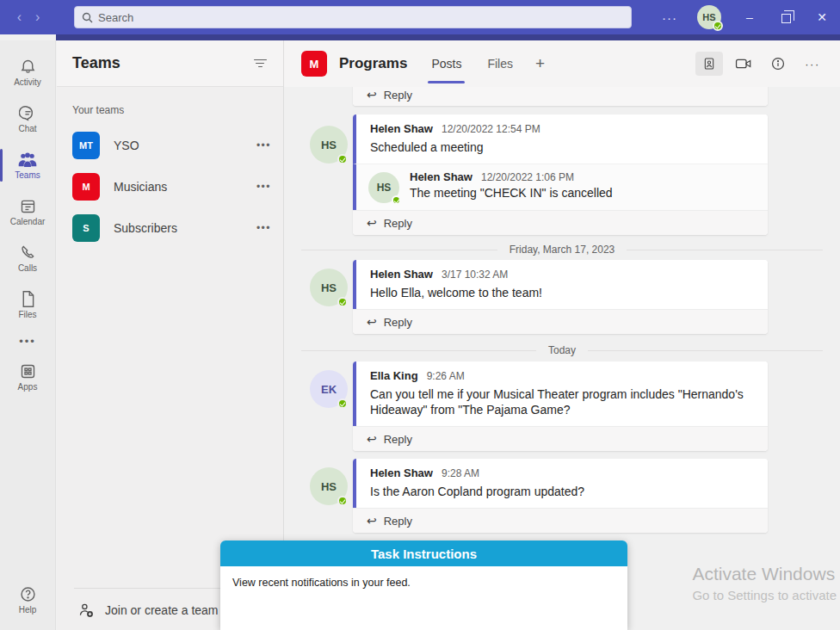 The image size is (840, 630). Describe the element at coordinates (28, 269) in the screenshot. I see `rail-label-calls: Calls` at that location.